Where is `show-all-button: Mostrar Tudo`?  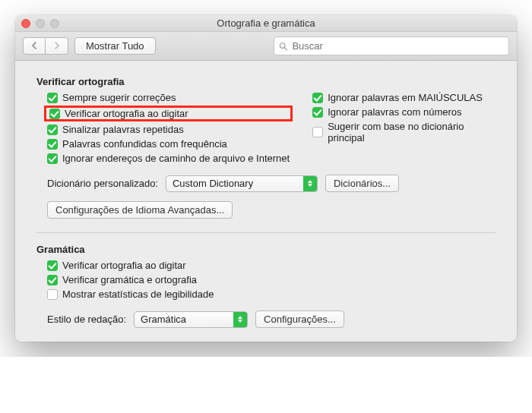 show-all-button: Mostrar Tudo is located at coordinates (116, 46).